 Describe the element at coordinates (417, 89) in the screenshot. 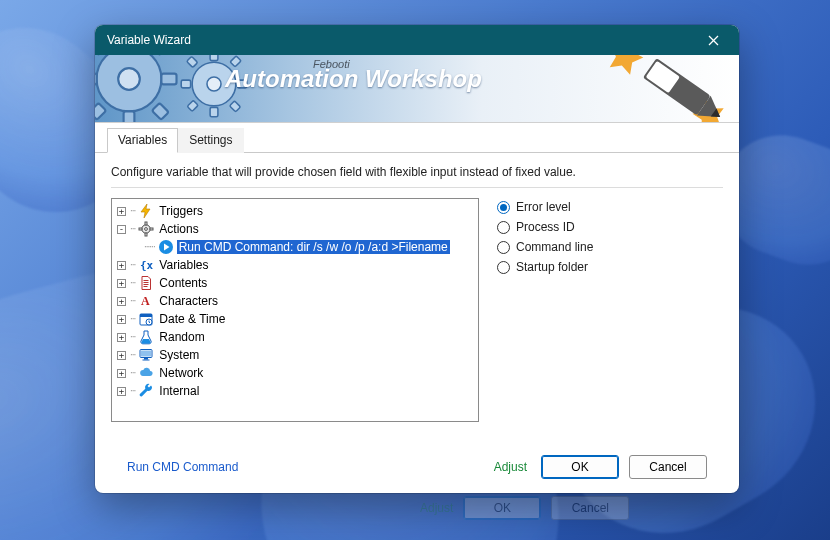

I see `banner: Febooti Automation Workshop` at that location.